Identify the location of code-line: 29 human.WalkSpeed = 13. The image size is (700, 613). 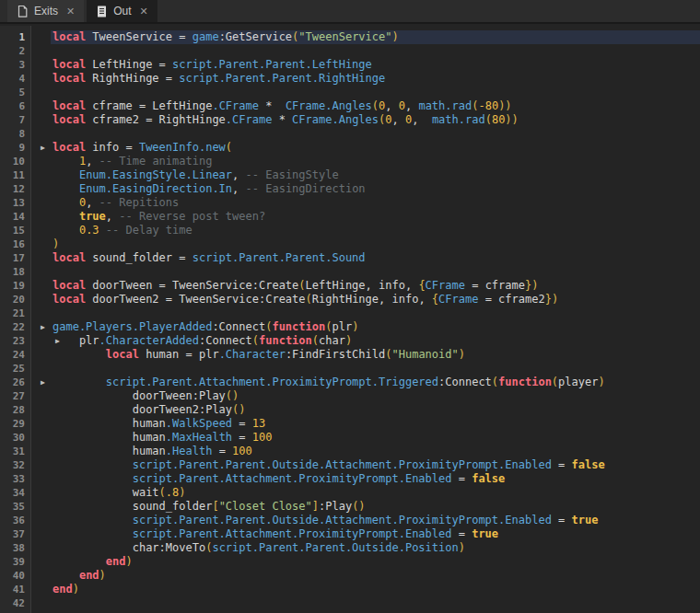
(350, 423).